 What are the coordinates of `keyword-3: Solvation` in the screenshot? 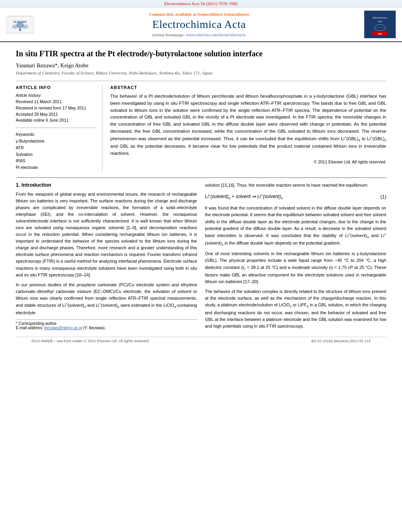 It's located at (56, 154).